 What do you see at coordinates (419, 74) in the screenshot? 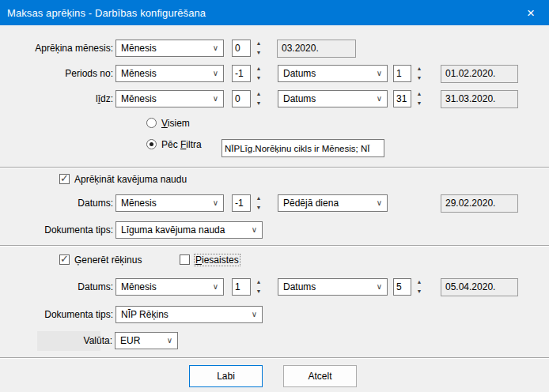
I see `period-from-day-spinner: ▲ ▼` at bounding box center [419, 74].